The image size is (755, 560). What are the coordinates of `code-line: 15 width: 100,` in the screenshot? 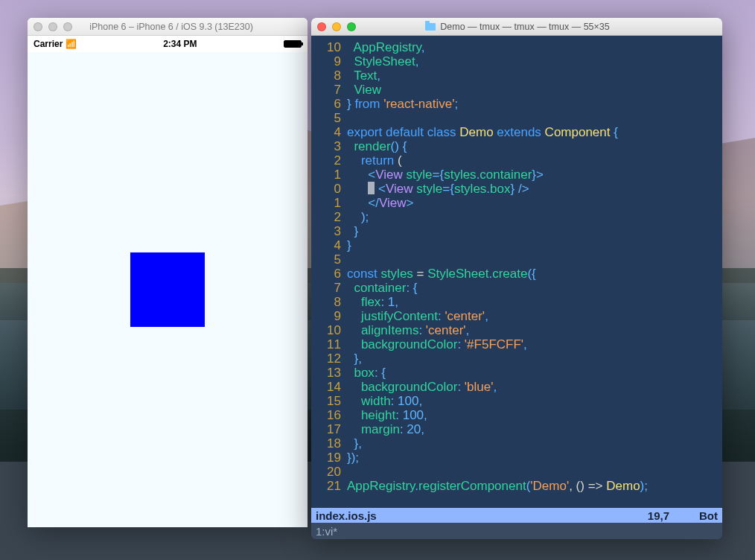 It's located at (517, 401).